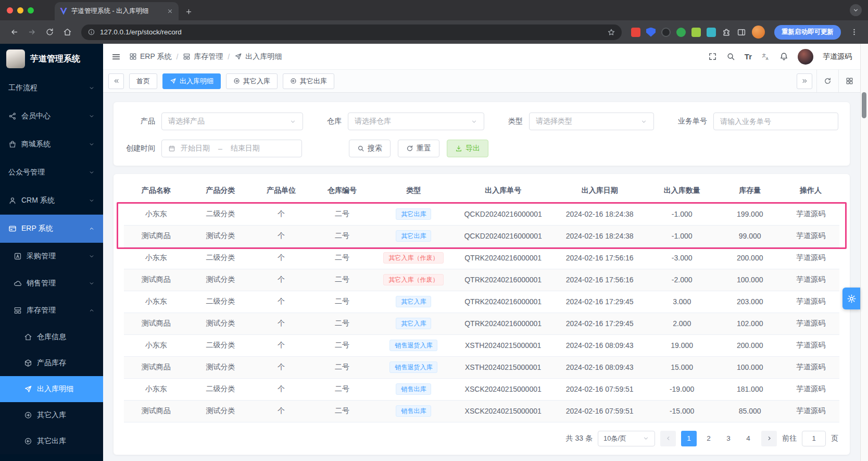 The image size is (868, 461). What do you see at coordinates (52, 268) in the screenshot?
I see `sidebar-menu: 工作流程会员中心商城系统公众号管理CRM 系统ERP 系统采购管理销售管理库存管…` at bounding box center [52, 268].